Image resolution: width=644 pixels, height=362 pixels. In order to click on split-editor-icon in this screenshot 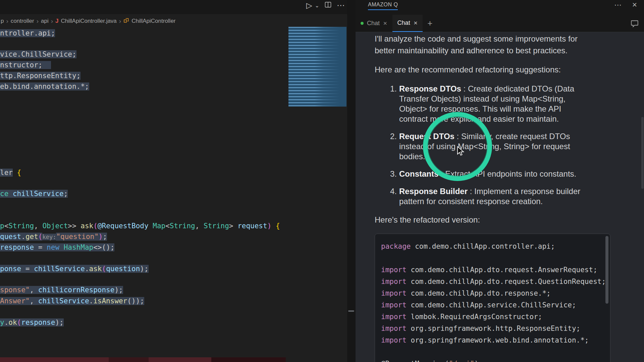, I will do `click(328, 5)`.